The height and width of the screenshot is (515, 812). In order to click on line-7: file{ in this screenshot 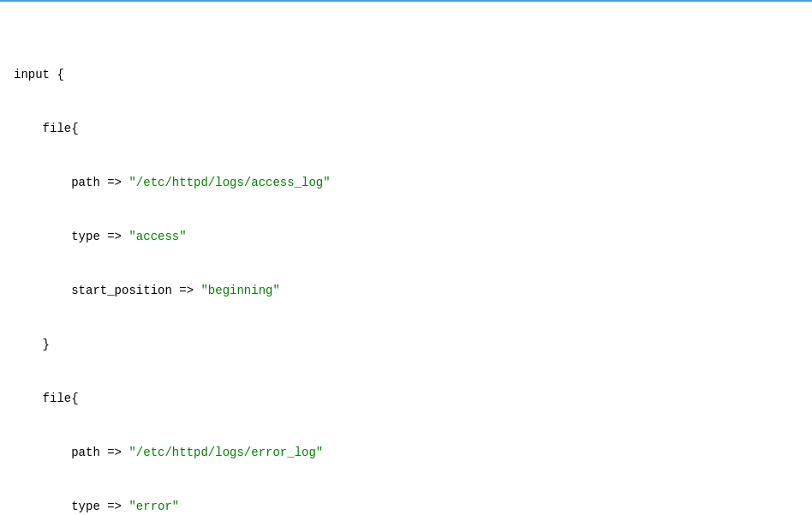, I will do `click(406, 399)`.